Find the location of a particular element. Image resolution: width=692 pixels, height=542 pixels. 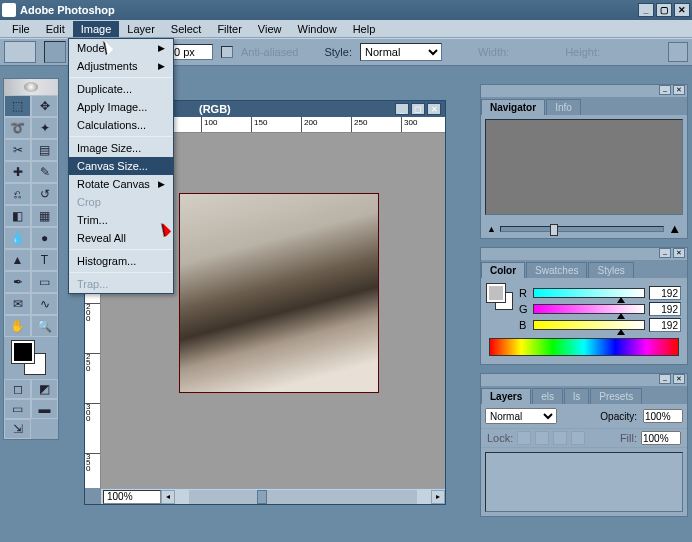

canvas-image is located at coordinates (279, 293).